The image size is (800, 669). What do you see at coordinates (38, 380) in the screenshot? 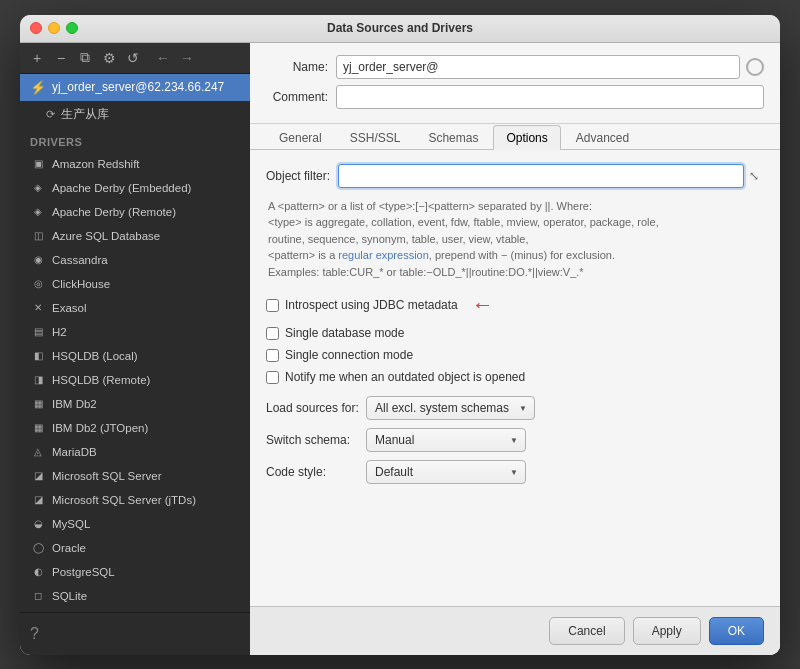
I see `driver-icon: ◨` at bounding box center [38, 380].